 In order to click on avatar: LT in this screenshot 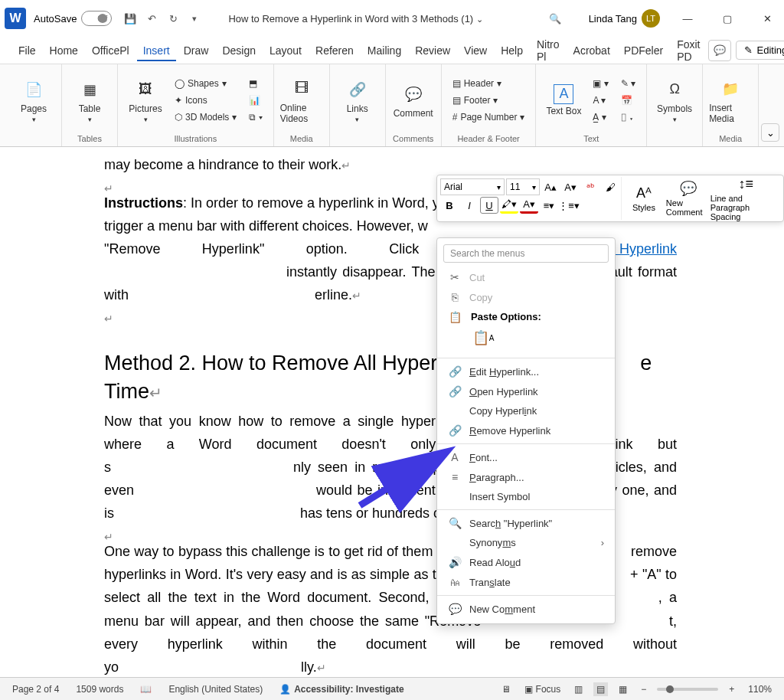, I will do `click(651, 18)`.